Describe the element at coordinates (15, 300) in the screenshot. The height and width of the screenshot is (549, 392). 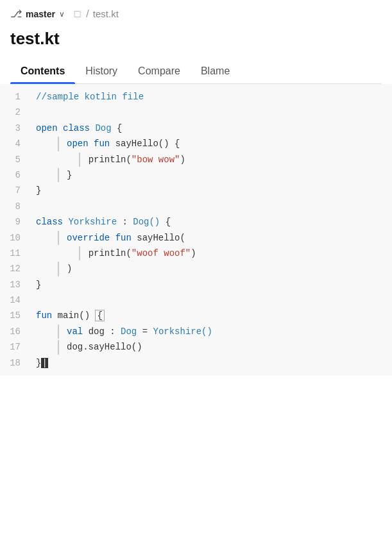
I see `line-number: 14` at that location.